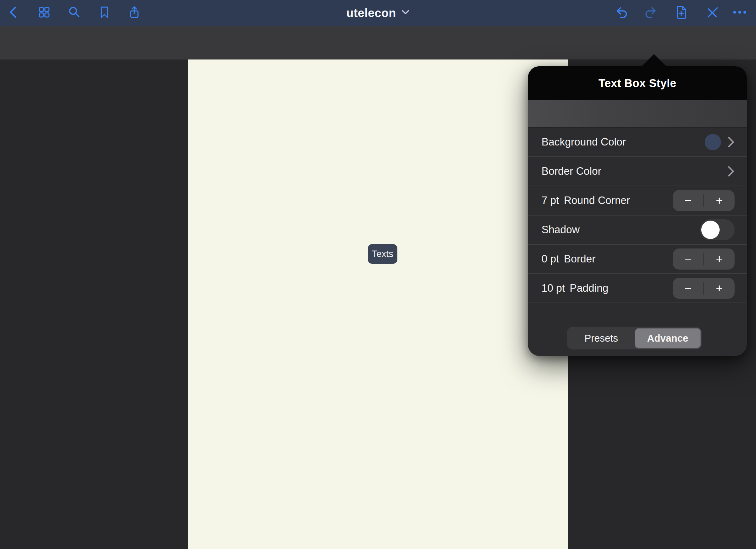 The width and height of the screenshot is (756, 549). What do you see at coordinates (710, 230) in the screenshot?
I see `toggle-knob` at bounding box center [710, 230].